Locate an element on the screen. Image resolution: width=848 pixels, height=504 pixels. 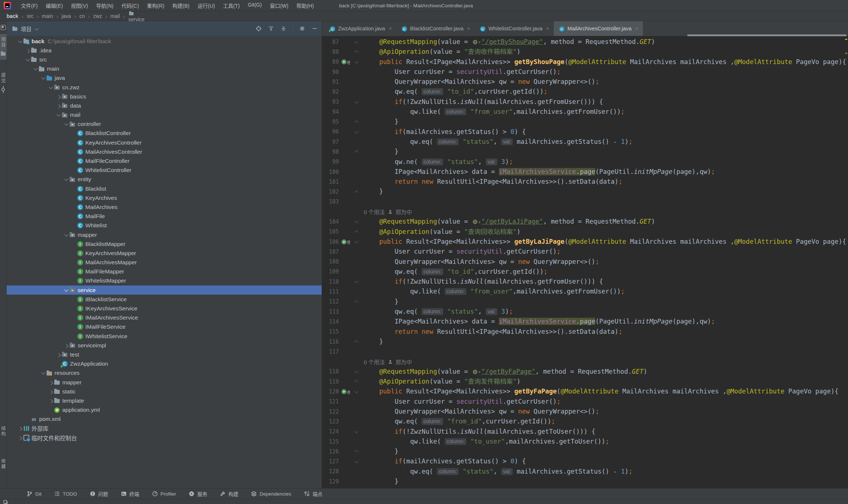
tree-row-Whitelist: CWhitelist is located at coordinates (164, 225).